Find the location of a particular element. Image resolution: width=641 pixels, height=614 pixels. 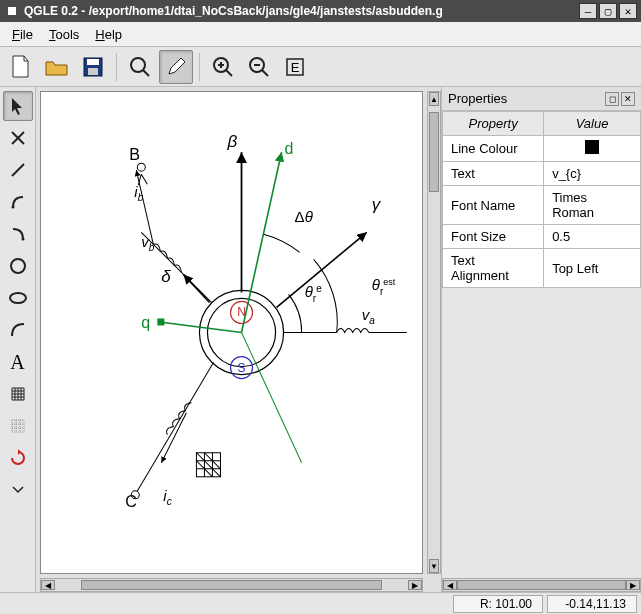

label-S: S is located at coordinates (242, 368).